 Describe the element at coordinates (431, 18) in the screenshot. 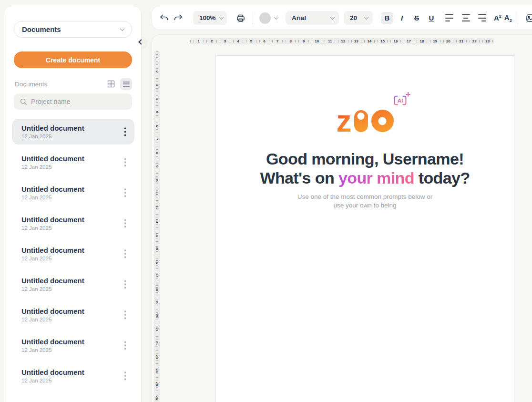

I see `underline-button: U` at that location.